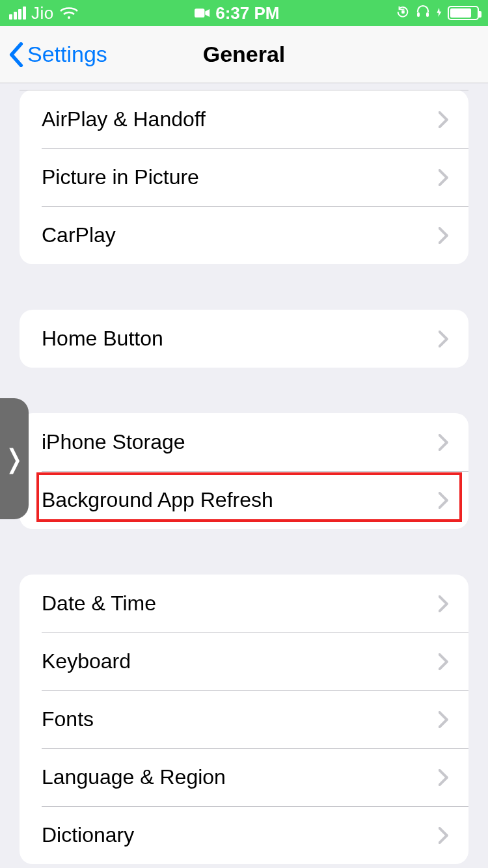 The image size is (488, 868). I want to click on orientation-lock-icon, so click(403, 13).